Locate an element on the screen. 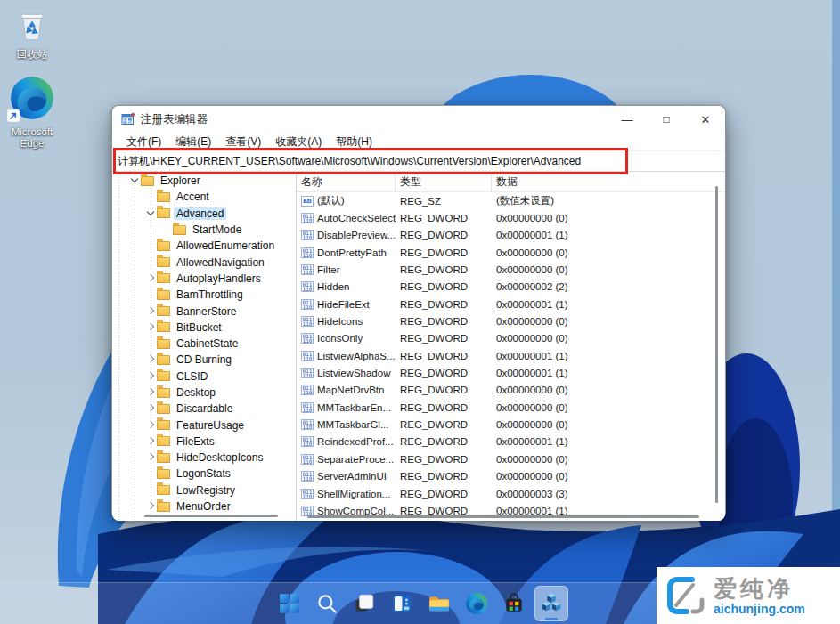  tree-item-accent: Accent is located at coordinates (204, 197).